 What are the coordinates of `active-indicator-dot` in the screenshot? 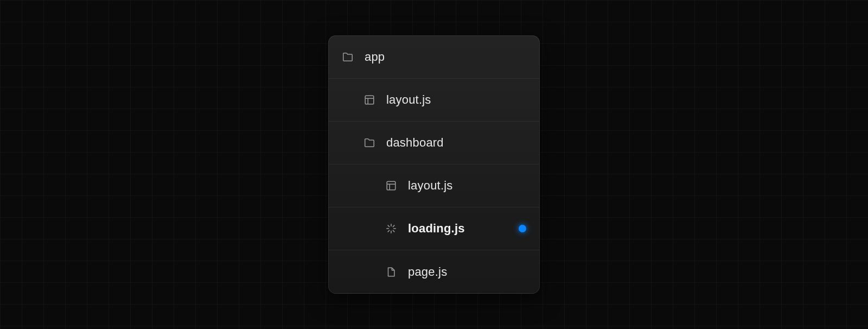 It's located at (522, 229).